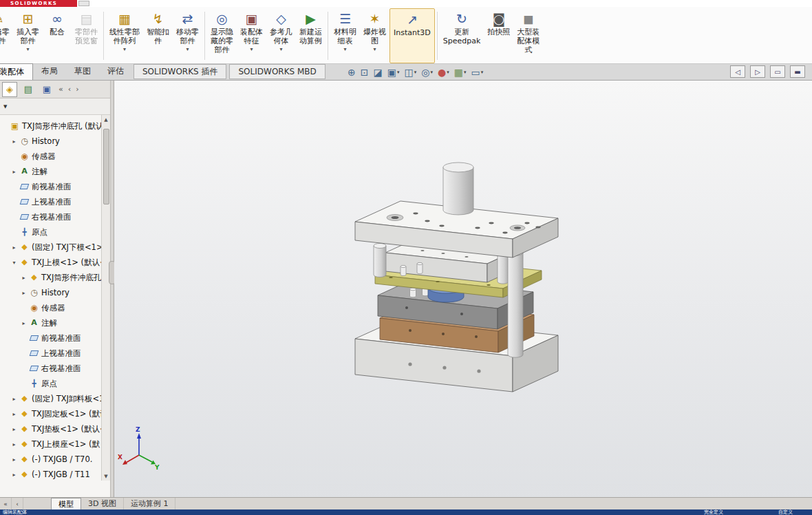 This screenshot has width=812, height=515. What do you see at coordinates (412, 36) in the screenshot?
I see `instant3d-button: ↗Instant3D` at bounding box center [412, 36].